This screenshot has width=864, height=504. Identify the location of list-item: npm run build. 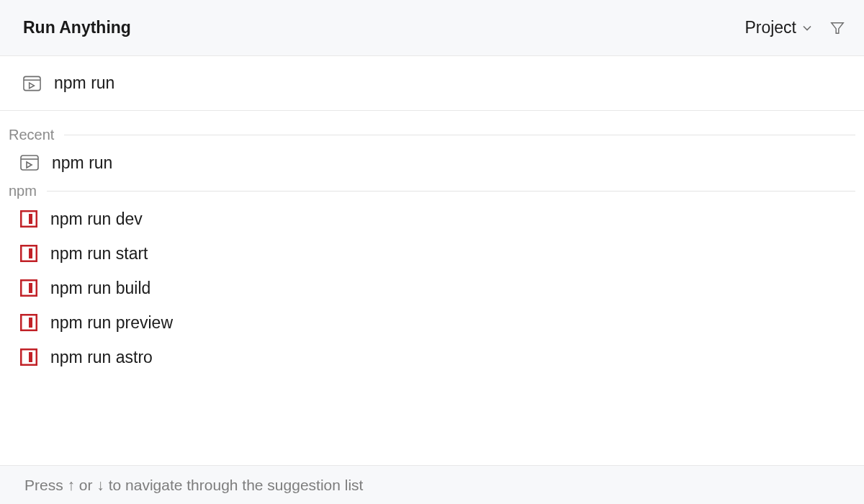
(432, 288).